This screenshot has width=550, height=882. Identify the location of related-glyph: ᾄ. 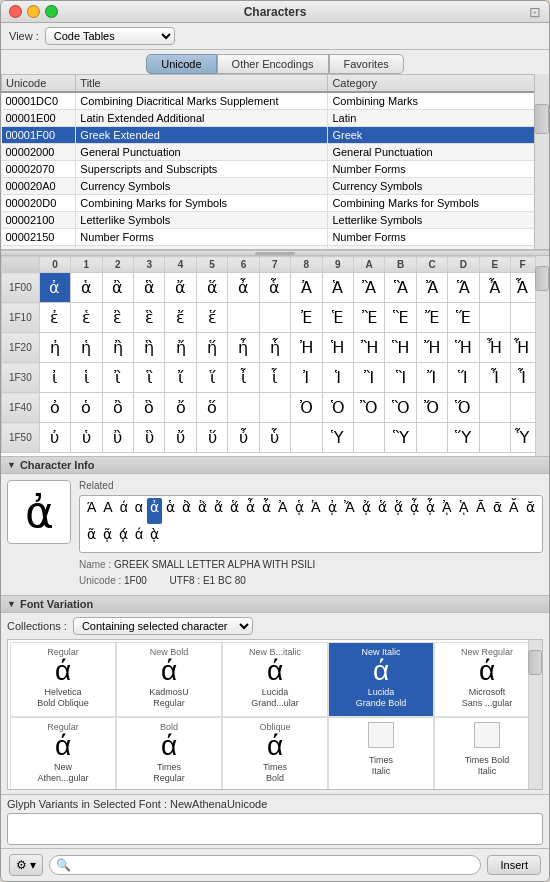
(366, 511).